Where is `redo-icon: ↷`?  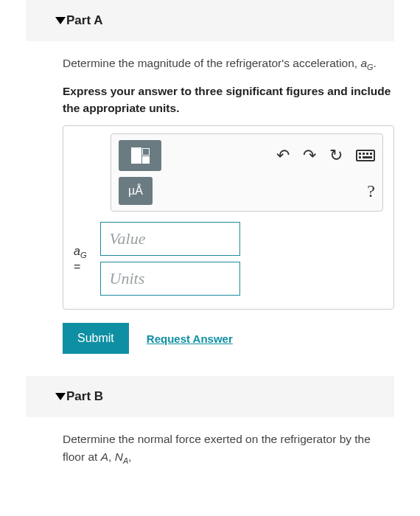 redo-icon: ↷ is located at coordinates (309, 156).